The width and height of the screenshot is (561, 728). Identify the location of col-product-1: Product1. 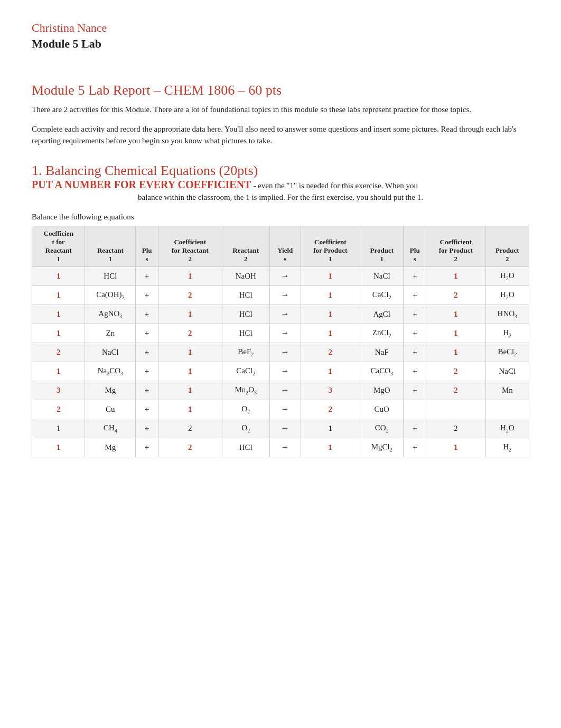
(382, 246).